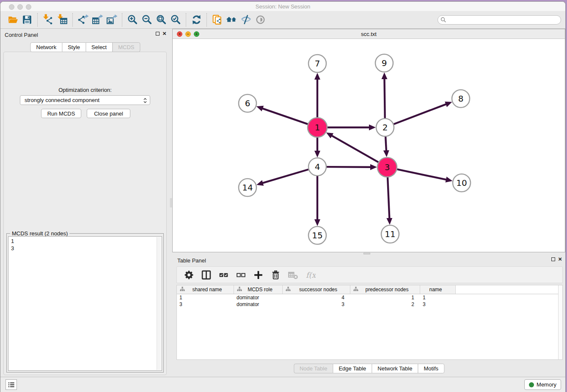  What do you see at coordinates (46, 47) in the screenshot?
I see `tab-network: Network` at bounding box center [46, 47].